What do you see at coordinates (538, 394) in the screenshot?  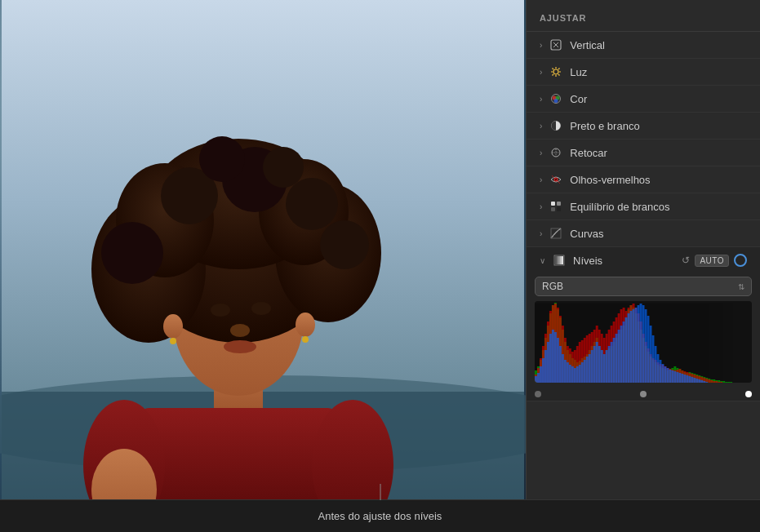 I see `black-point-slider` at bounding box center [538, 394].